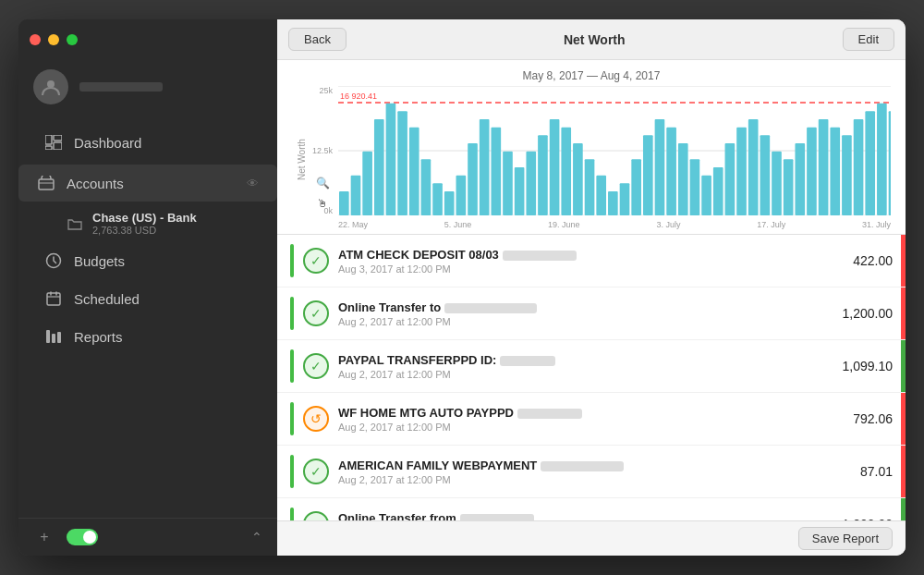  Describe the element at coordinates (591, 261) in the screenshot. I see `transaction-row: ✓ATM CHECK DEPOSIT 08/03Aug 3, 2017 at 1…` at that location.